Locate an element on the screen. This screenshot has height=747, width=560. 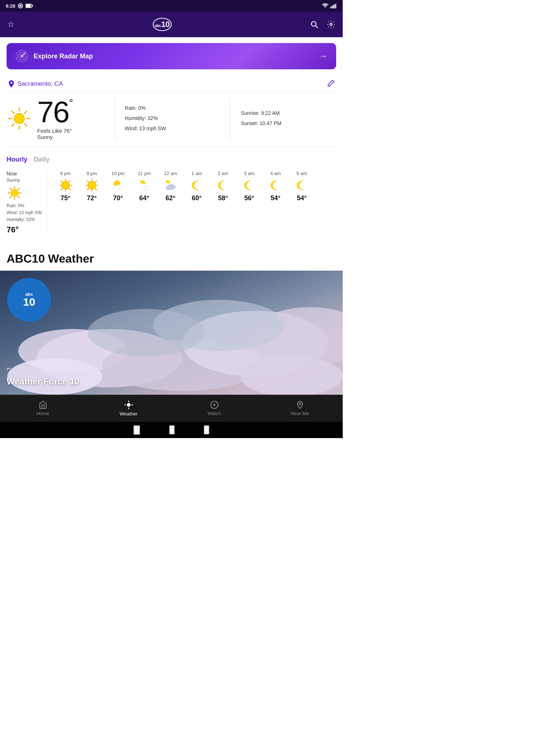
degree: ° is located at coordinates (71, 103).